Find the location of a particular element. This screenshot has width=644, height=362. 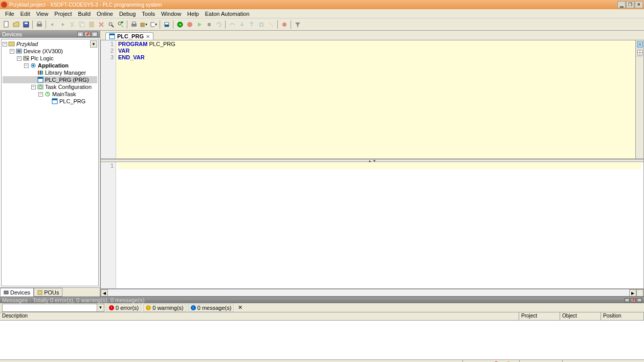

single-cycle-button is located at coordinates (219, 25).